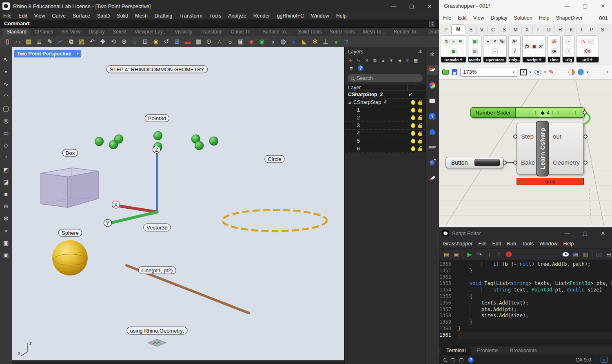  Describe the element at coordinates (166, 42) in the screenshot. I see `undo-view-icon: ↺` at that location.